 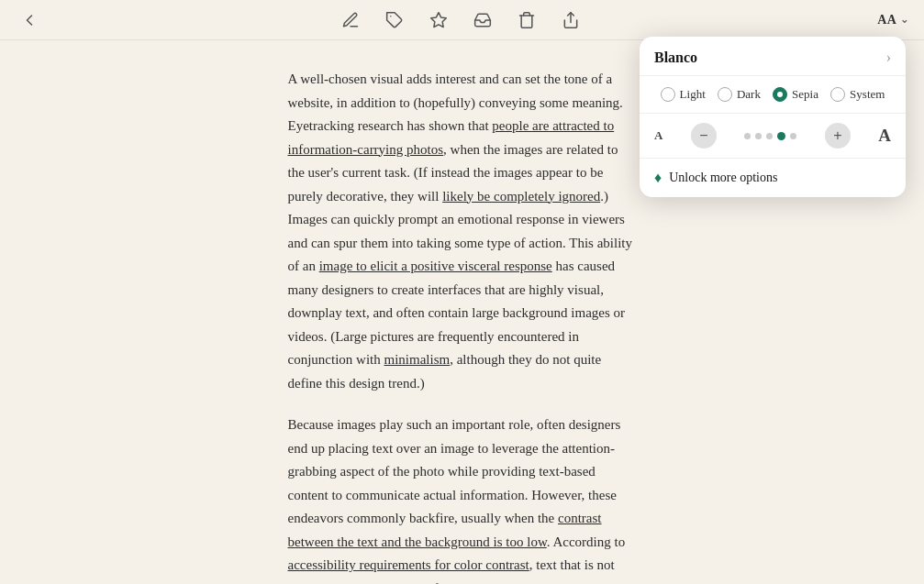 What do you see at coordinates (29, 20) in the screenshot?
I see `back-button` at bounding box center [29, 20].